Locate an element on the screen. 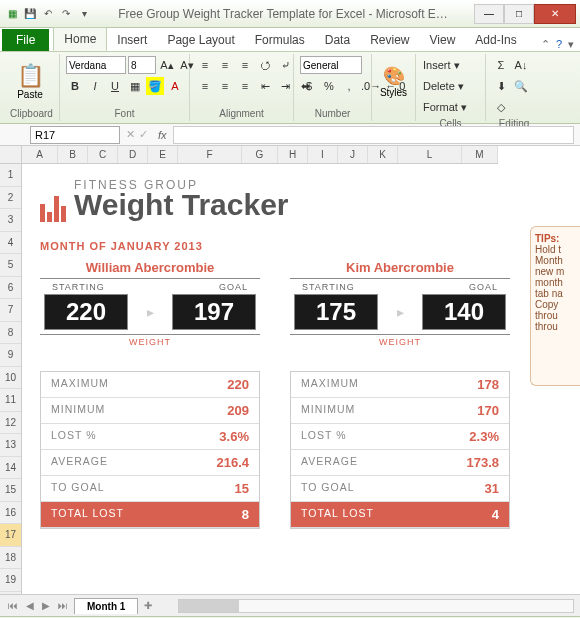 The image size is (580, 618). orientation-icon: ⭯ is located at coordinates (265, 65).